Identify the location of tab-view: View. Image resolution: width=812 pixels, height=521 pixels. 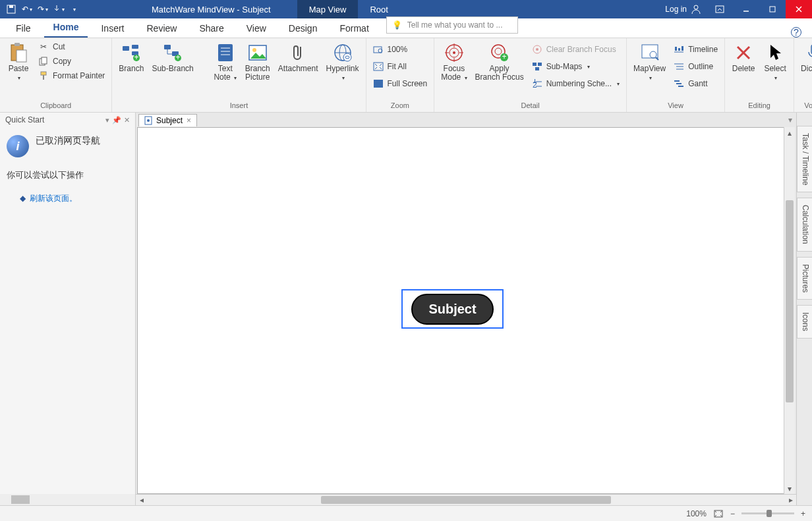
(256, 29).